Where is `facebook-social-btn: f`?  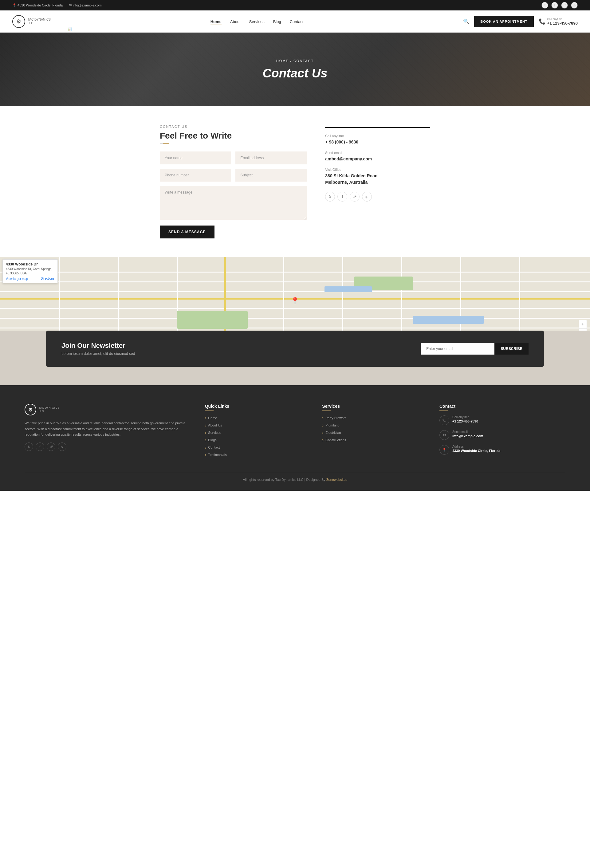
facebook-social-btn: f is located at coordinates (342, 196).